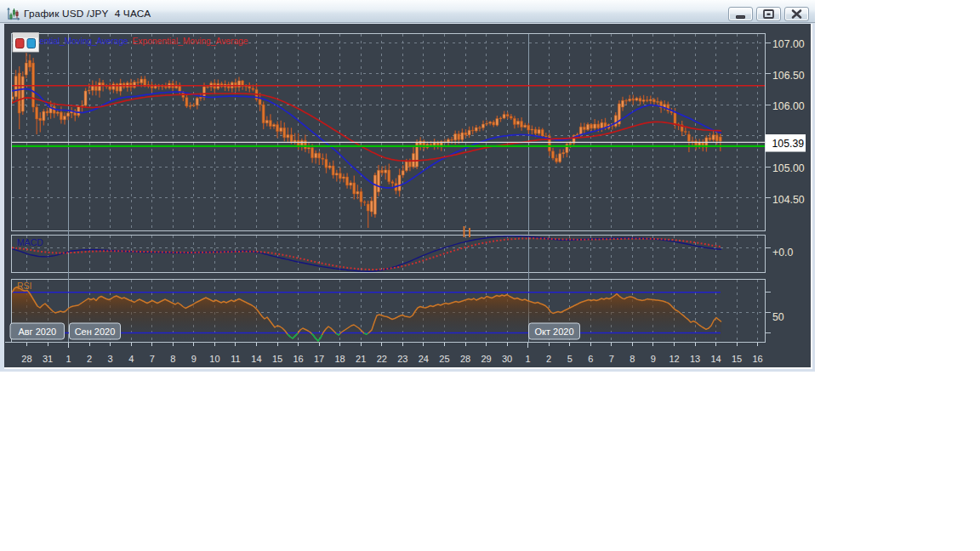 This screenshot has width=980, height=551. I want to click on svg-text: MACD, so click(31, 242).